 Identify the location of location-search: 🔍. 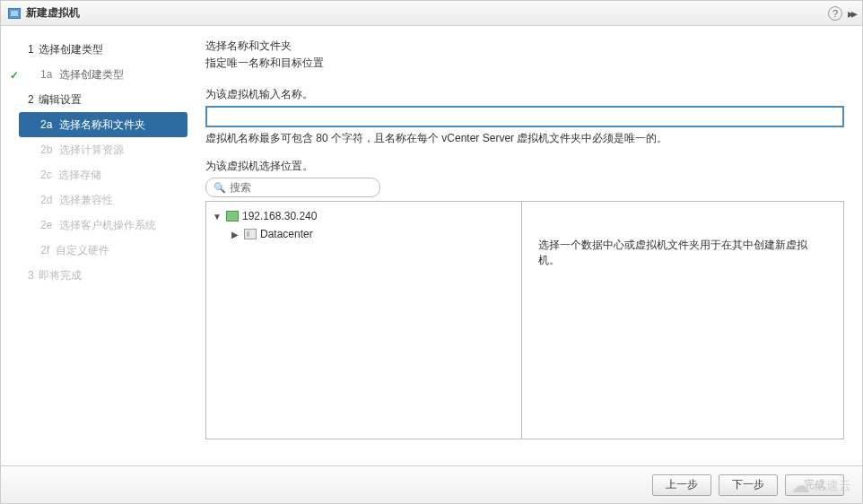
(292, 187).